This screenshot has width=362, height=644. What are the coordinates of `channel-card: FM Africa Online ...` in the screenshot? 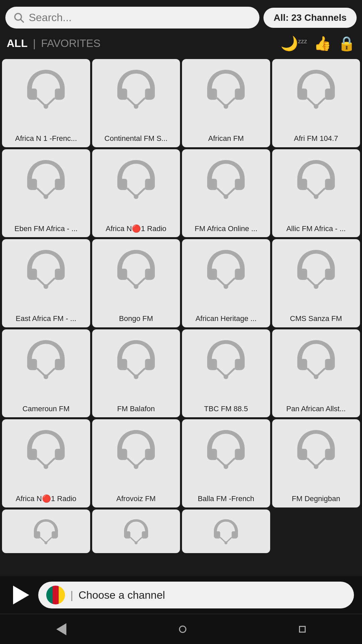 It's located at (226, 193).